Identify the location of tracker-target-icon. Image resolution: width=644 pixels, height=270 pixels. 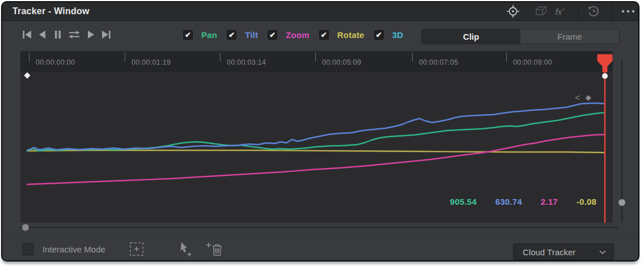
(513, 11).